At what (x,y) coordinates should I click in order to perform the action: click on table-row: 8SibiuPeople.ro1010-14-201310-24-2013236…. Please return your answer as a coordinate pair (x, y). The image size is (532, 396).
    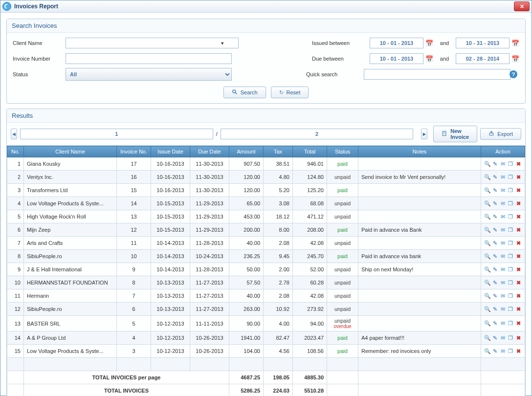
    Looking at the image, I should click on (266, 256).